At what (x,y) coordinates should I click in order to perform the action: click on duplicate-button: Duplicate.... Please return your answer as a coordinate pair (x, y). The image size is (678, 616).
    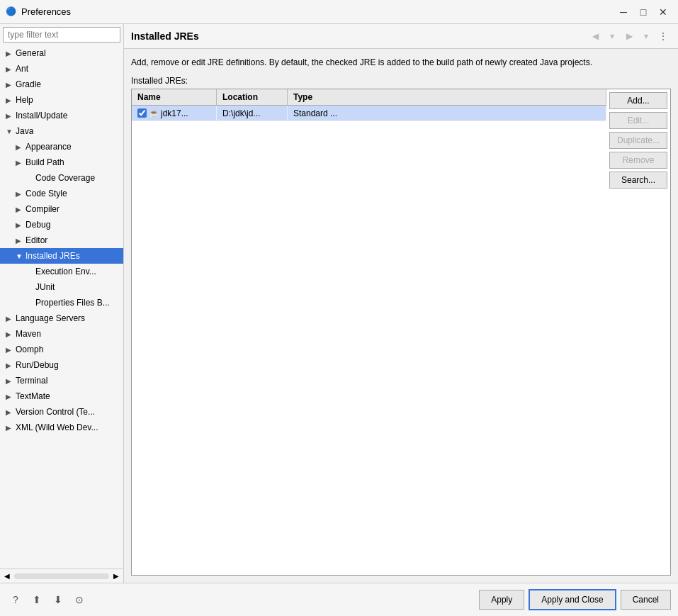
    Looking at the image, I should click on (638, 140).